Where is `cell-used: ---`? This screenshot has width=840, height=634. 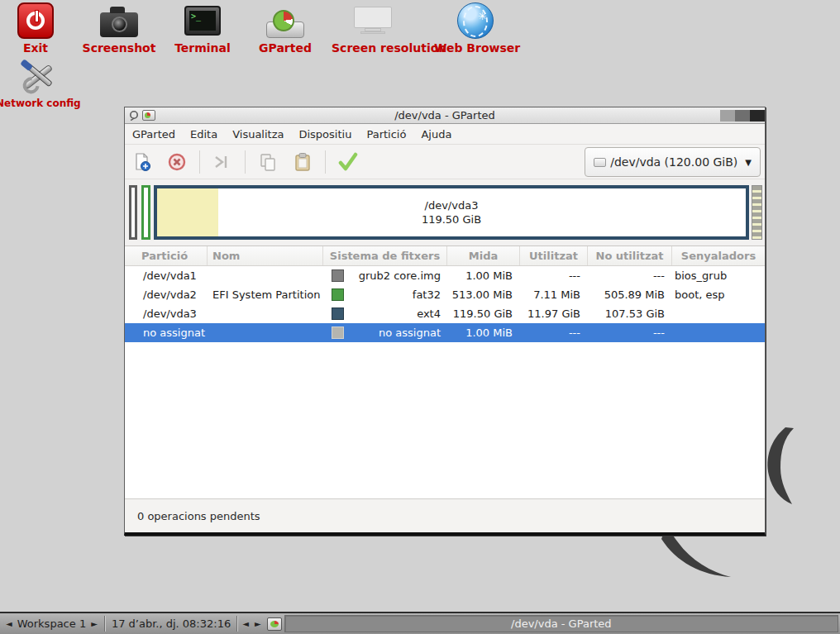
cell-used: --- is located at coordinates (554, 332).